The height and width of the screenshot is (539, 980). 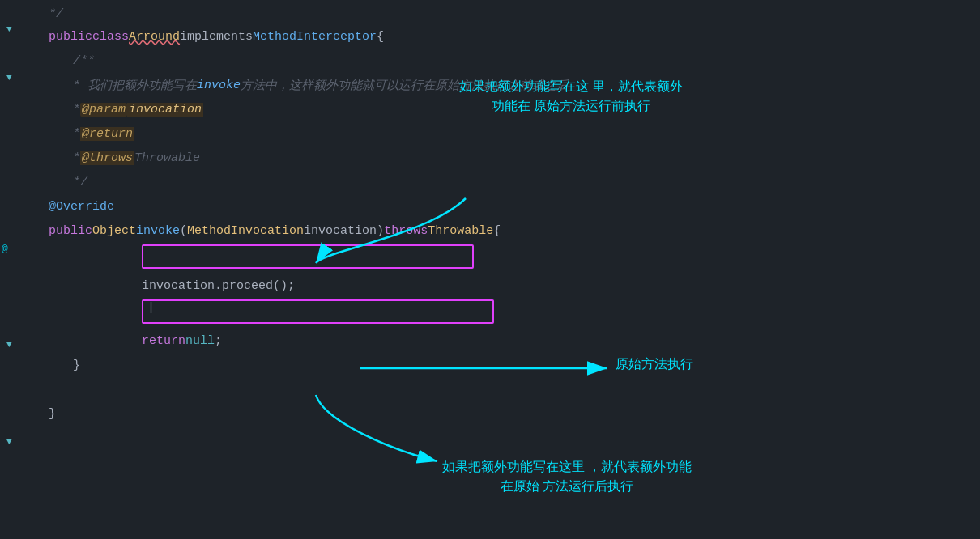 What do you see at coordinates (81, 207) in the screenshot?
I see `code-token: @Override` at bounding box center [81, 207].